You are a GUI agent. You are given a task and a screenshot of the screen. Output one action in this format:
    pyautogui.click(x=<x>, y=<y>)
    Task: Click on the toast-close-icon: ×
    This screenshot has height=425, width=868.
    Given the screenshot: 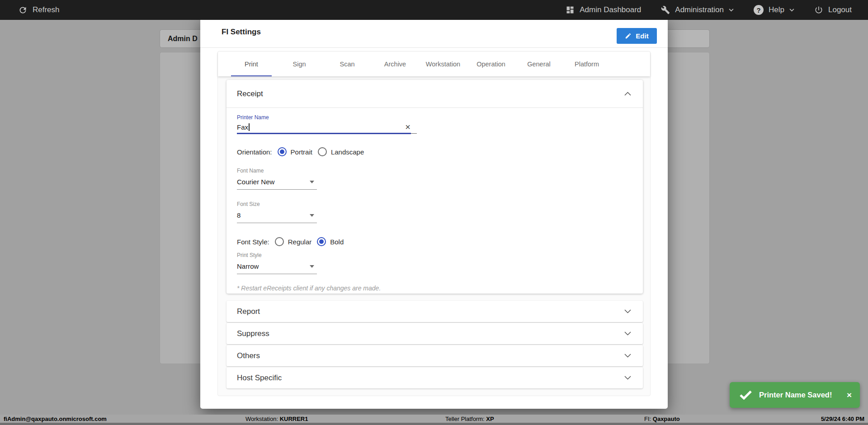 What is the action you would take?
    pyautogui.click(x=849, y=395)
    